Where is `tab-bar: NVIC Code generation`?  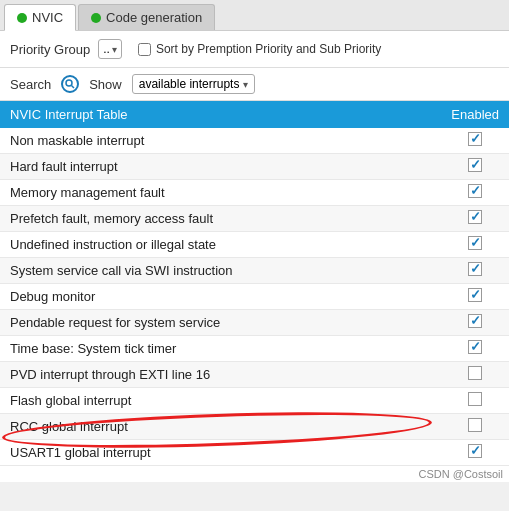 tab-bar: NVIC Code generation is located at coordinates (254, 16).